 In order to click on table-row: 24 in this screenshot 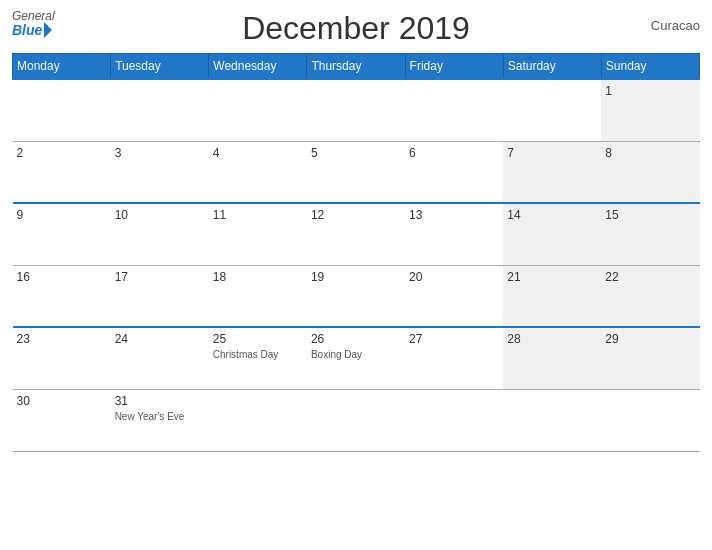, I will do `click(160, 358)`.